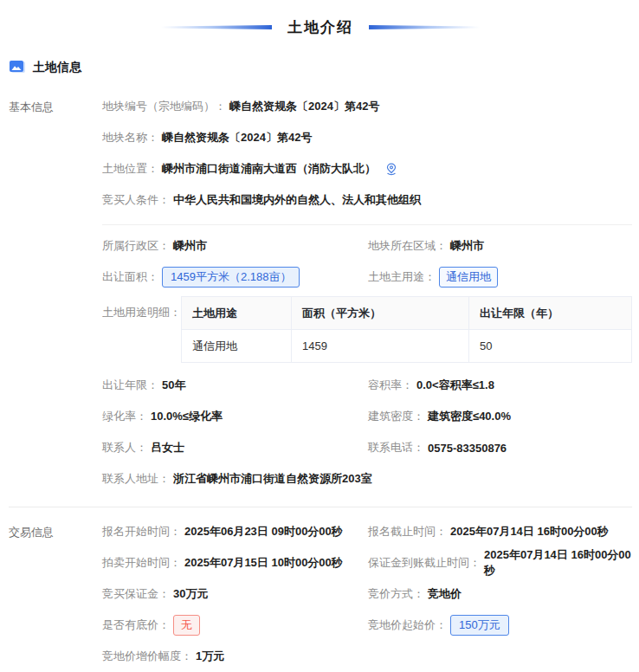 The width and height of the screenshot is (639, 672). I want to click on cell-land-use: 通信用地, so click(237, 346).